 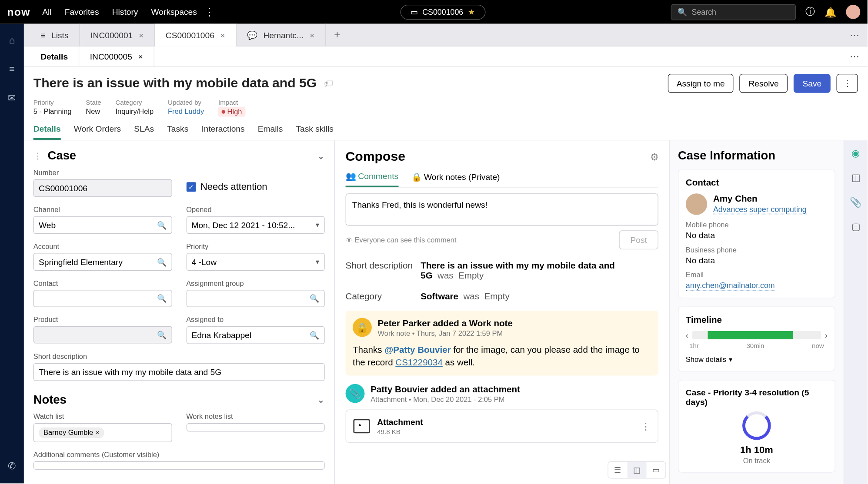 I want to click on short-description-input: There is an issue with my my mobile data…, so click(x=179, y=372).